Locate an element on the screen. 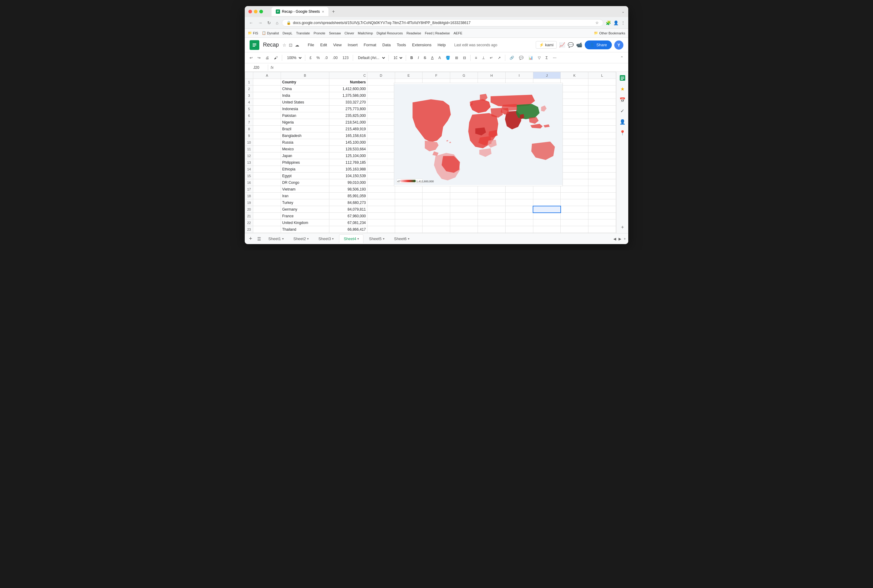 This screenshot has width=873, height=588. cell-a14 is located at coordinates (267, 169).